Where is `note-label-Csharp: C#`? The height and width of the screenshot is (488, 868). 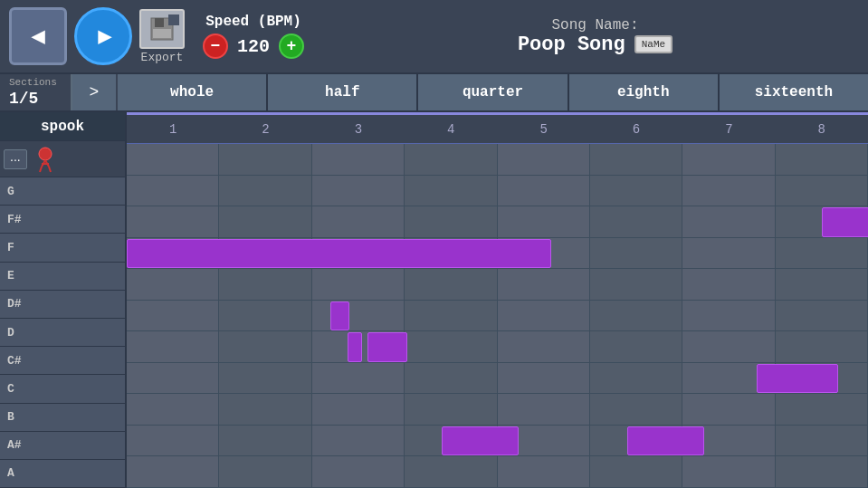
note-label-Csharp: C# is located at coordinates (62, 360).